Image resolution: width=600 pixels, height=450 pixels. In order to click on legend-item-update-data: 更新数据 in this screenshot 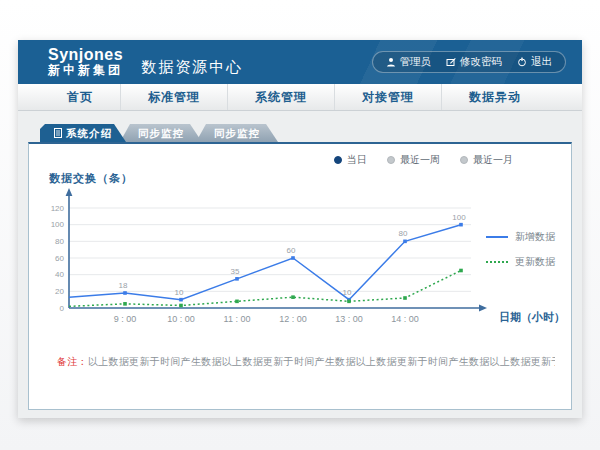, I will do `click(520, 262)`.